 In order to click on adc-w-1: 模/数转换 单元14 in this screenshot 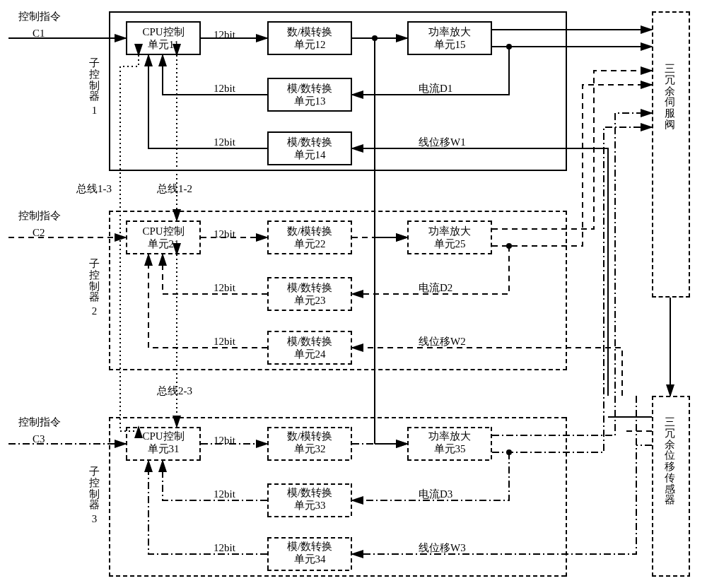, I will do `click(310, 148)`.